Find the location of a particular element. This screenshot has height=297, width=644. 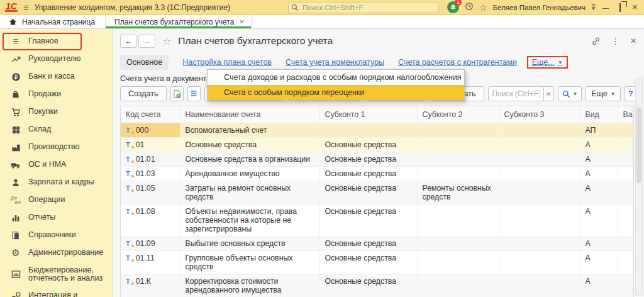

cell-account-code: Т01.09 is located at coordinates (150, 244).